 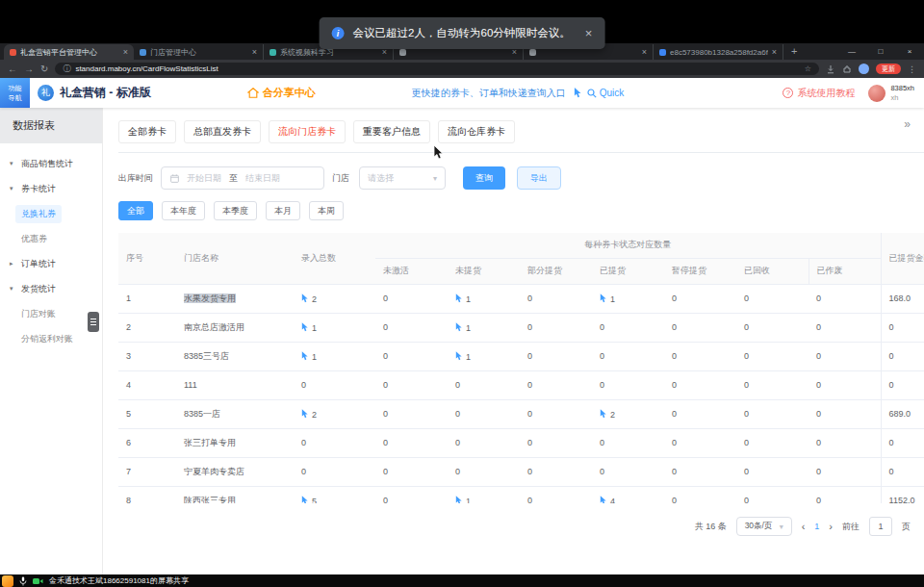 What do you see at coordinates (15, 92) in the screenshot?
I see `function-nav-toggle: 功能 导航` at bounding box center [15, 92].